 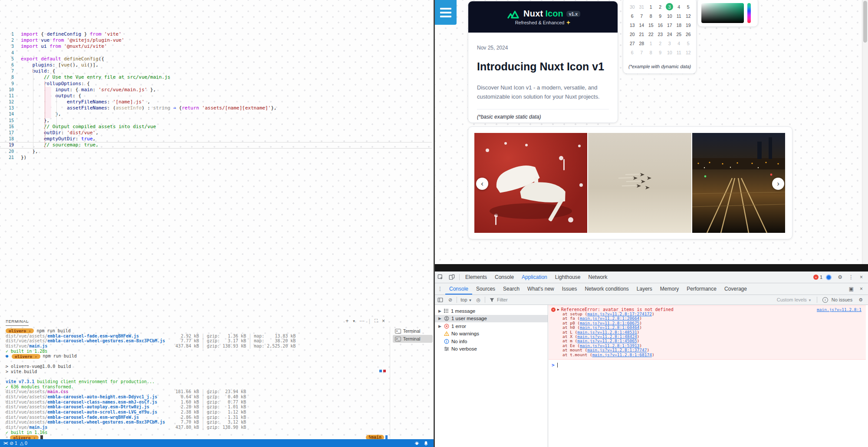 What do you see at coordinates (216, 133) in the screenshot?
I see `code-line: 17 outDir: 'dist/vue',` at bounding box center [216, 133].